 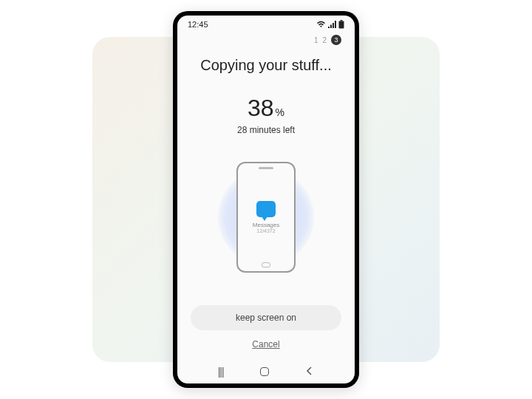 I want to click on cancel-link: Cancel, so click(x=266, y=344).